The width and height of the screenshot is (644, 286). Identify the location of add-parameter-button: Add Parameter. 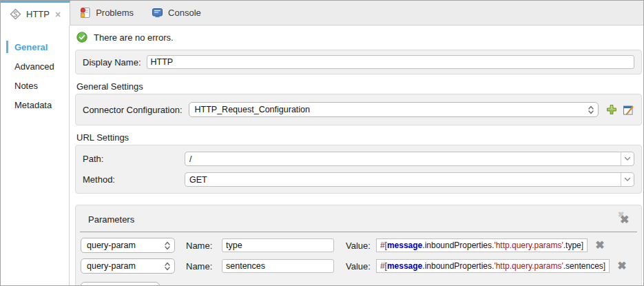
(120, 284).